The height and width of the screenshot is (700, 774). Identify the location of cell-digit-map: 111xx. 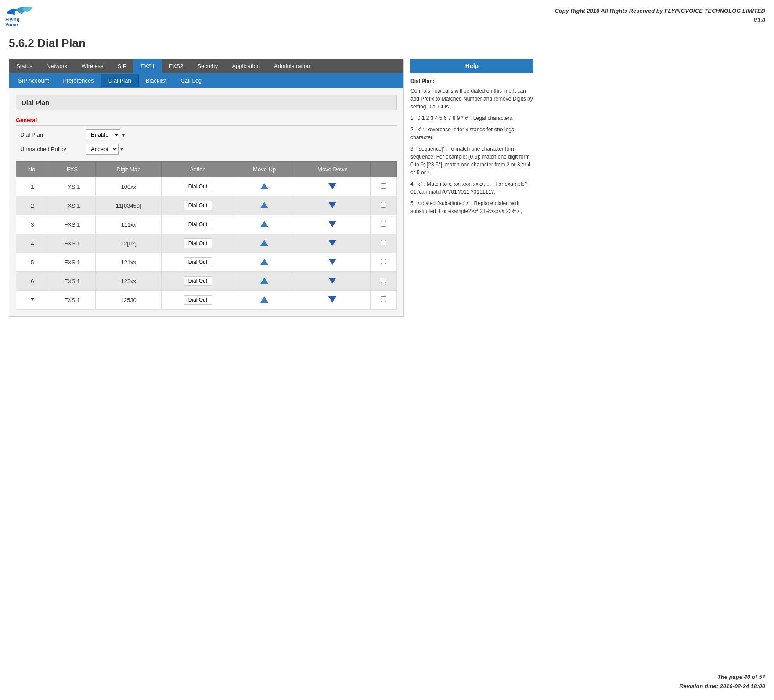
(129, 225).